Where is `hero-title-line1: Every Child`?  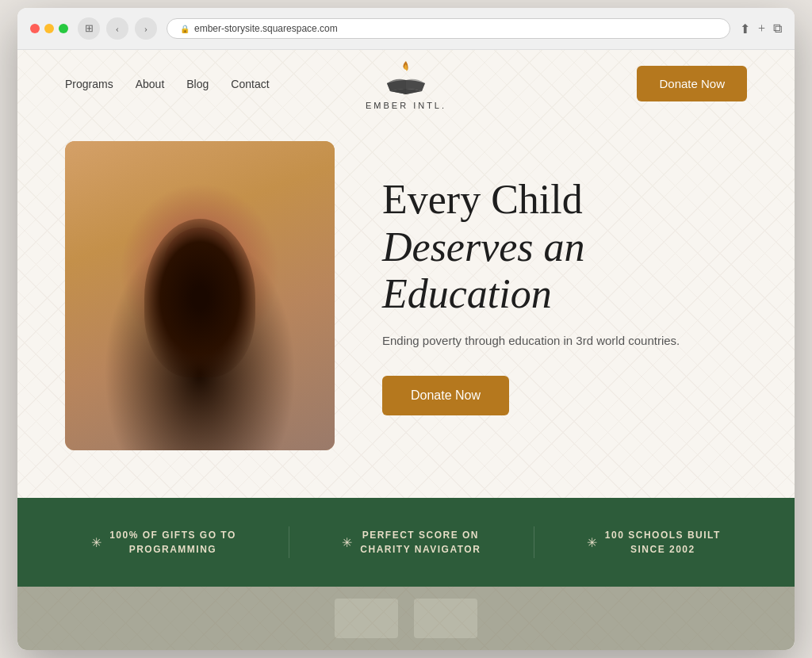
hero-title-line1: Every Child is located at coordinates (482, 200).